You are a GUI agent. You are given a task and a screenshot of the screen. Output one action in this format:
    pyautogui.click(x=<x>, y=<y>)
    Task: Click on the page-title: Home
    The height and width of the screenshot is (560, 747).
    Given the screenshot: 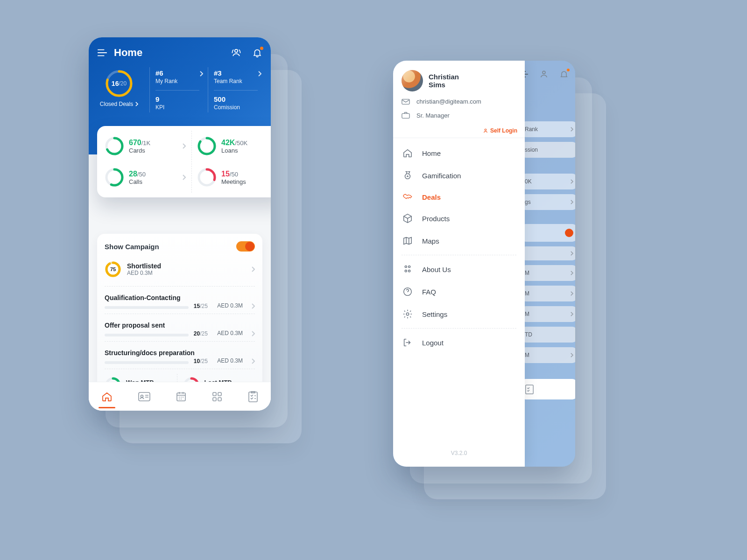 What is the action you would take?
    pyautogui.click(x=128, y=53)
    